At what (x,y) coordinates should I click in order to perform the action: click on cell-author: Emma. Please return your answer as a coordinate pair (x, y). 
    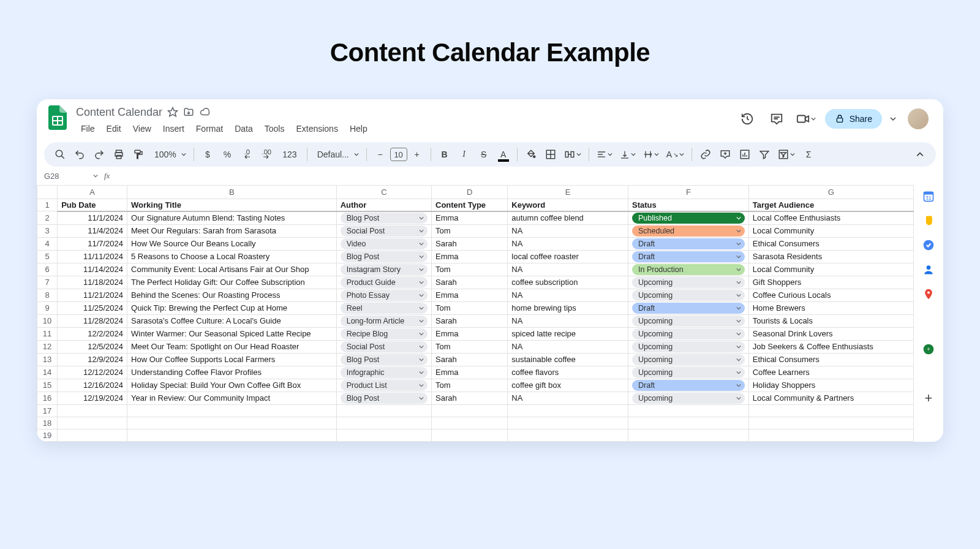
    Looking at the image, I should click on (470, 373).